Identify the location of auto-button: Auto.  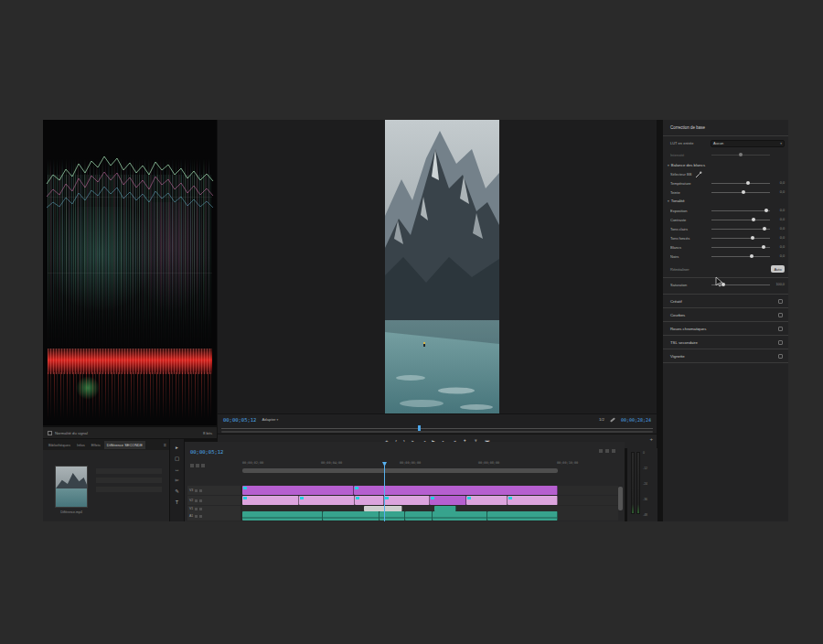
(777, 269).